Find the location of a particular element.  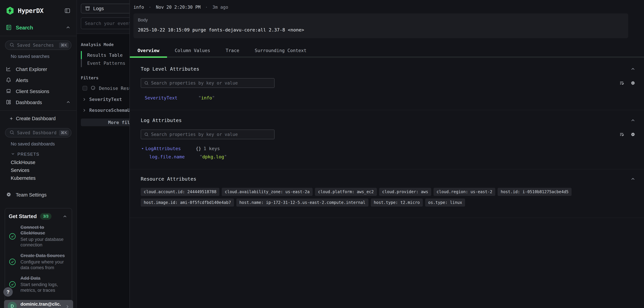

resource-attributes-section: Resource Attributes cloud.account.id: 24… is located at coordinates (387, 194).